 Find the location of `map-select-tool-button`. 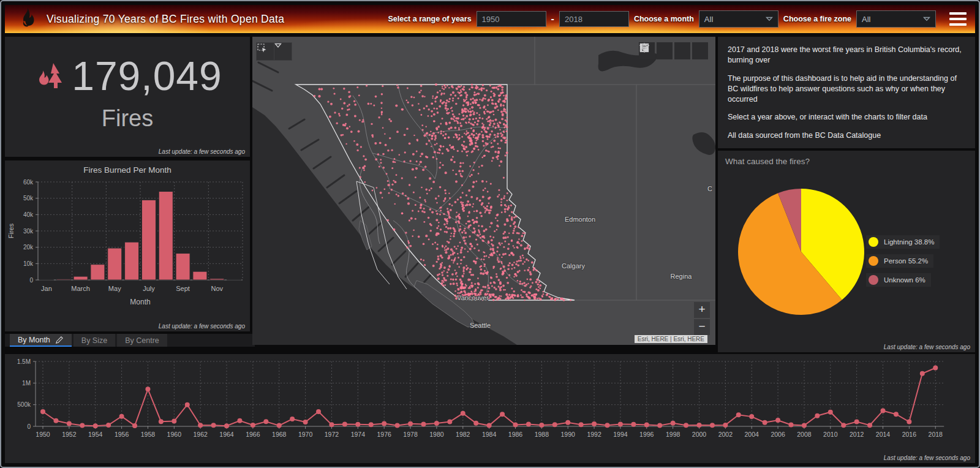

map-select-tool-button is located at coordinates (265, 51).